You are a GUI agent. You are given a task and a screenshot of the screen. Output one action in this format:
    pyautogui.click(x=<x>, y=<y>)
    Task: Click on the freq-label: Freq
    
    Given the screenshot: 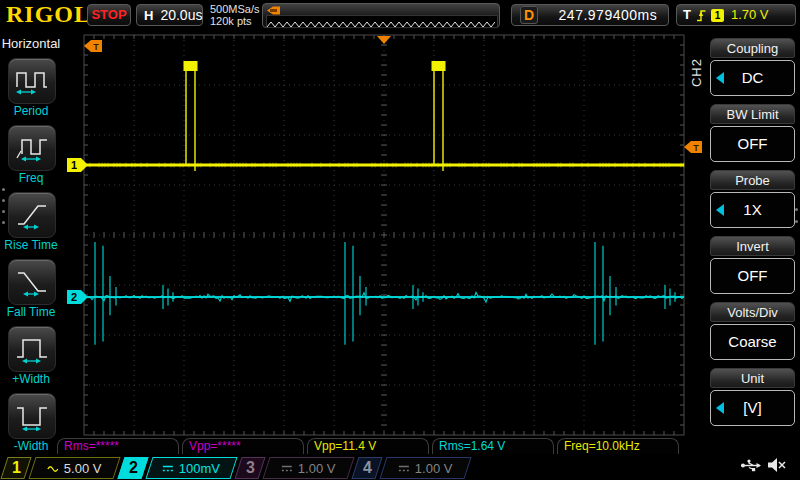 What is the action you would take?
    pyautogui.click(x=31, y=178)
    